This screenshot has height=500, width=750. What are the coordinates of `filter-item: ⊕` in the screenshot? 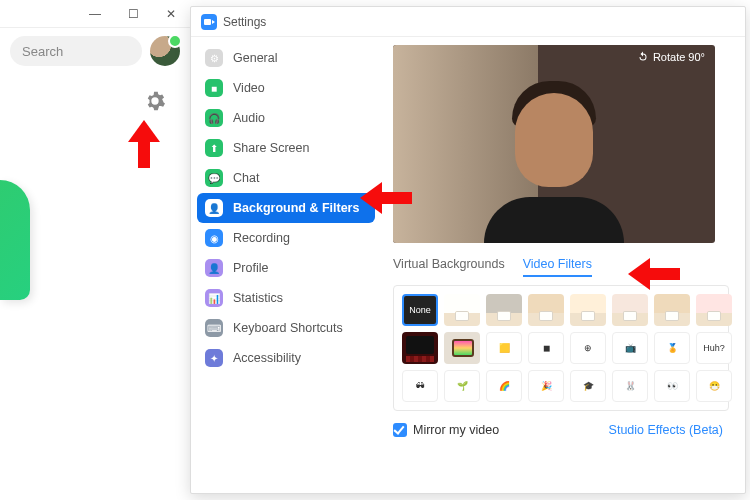 It's located at (588, 348).